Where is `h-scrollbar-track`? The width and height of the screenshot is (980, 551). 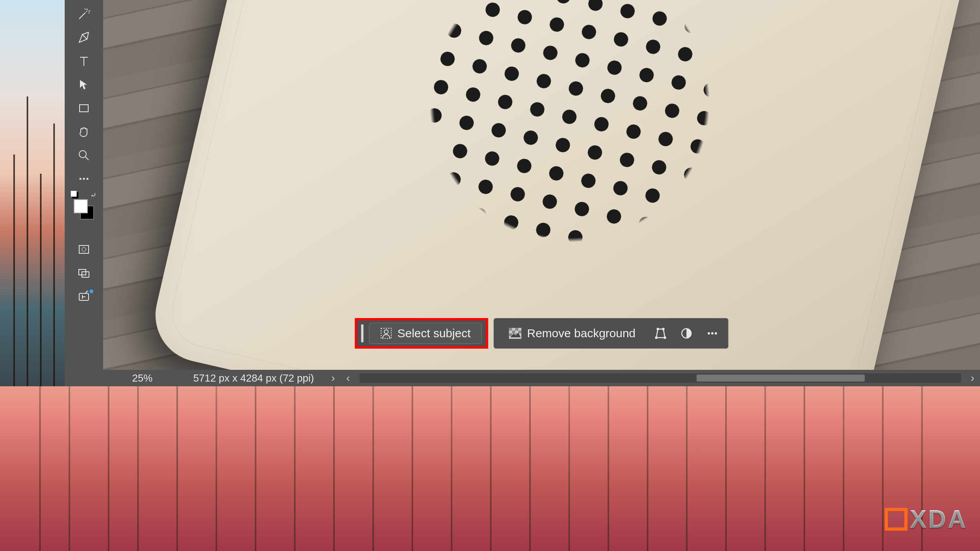
h-scrollbar-track is located at coordinates (660, 378).